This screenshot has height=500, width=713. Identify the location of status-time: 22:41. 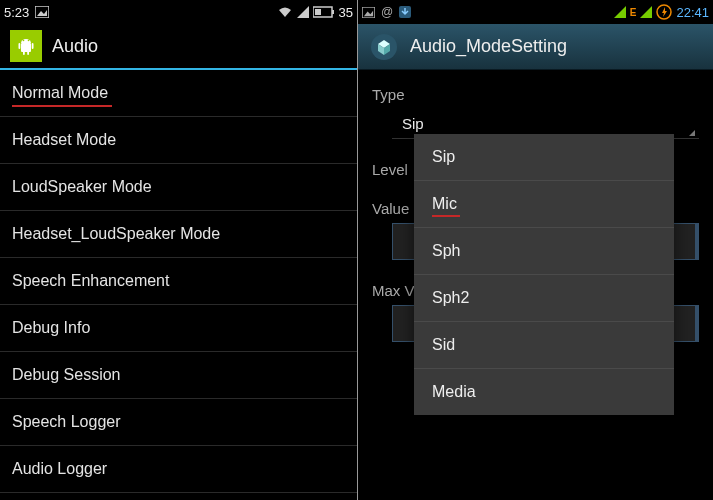
(692, 12).